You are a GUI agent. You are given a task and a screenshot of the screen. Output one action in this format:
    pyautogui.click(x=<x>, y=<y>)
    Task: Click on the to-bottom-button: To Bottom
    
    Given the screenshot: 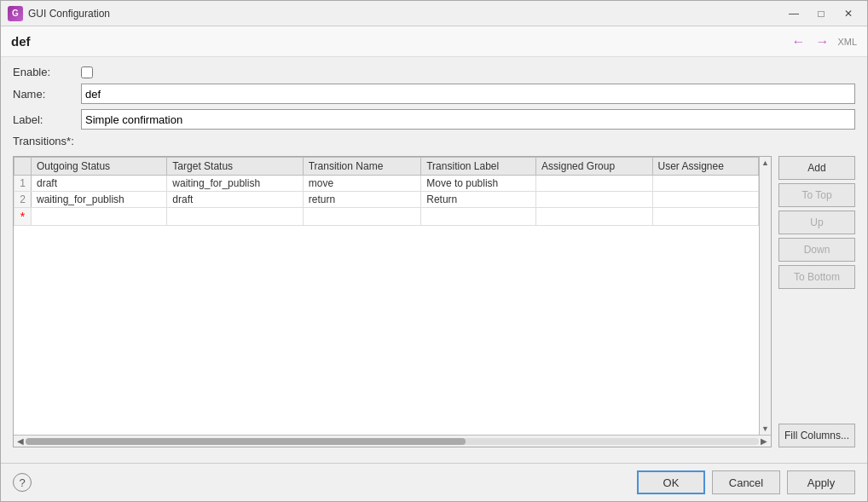 What is the action you would take?
    pyautogui.click(x=817, y=277)
    